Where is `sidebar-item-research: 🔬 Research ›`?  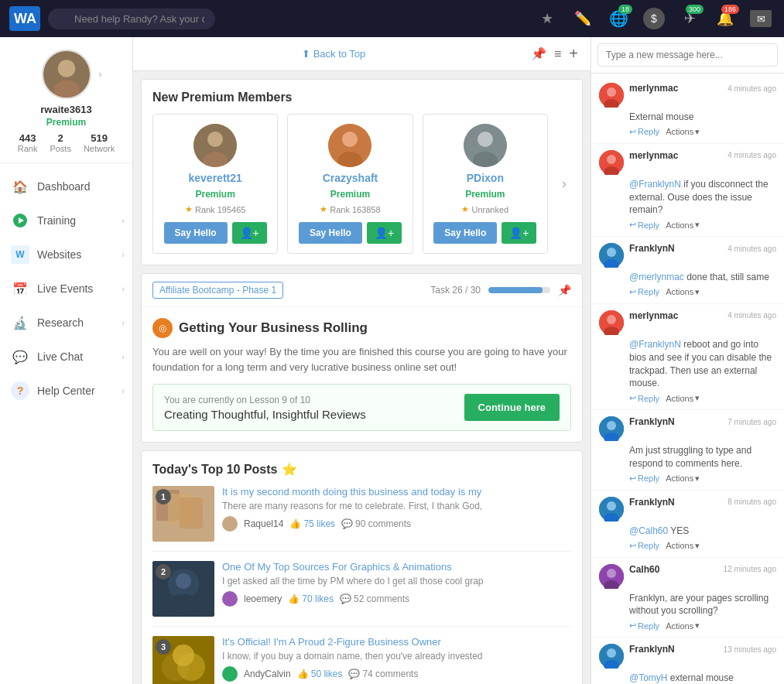 sidebar-item-research: 🔬 Research › is located at coordinates (67, 323).